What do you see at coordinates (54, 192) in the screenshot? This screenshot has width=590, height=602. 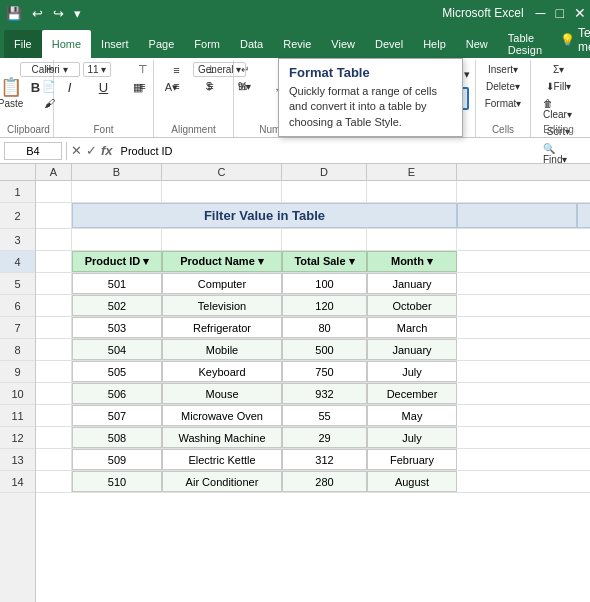 I see `cell-1a` at bounding box center [54, 192].